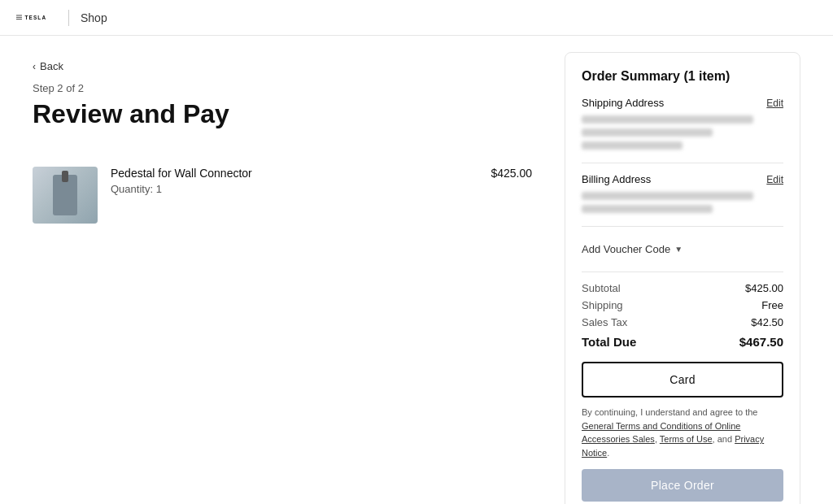 This screenshot has width=833, height=504. I want to click on header: TESLA Shop, so click(416, 18).